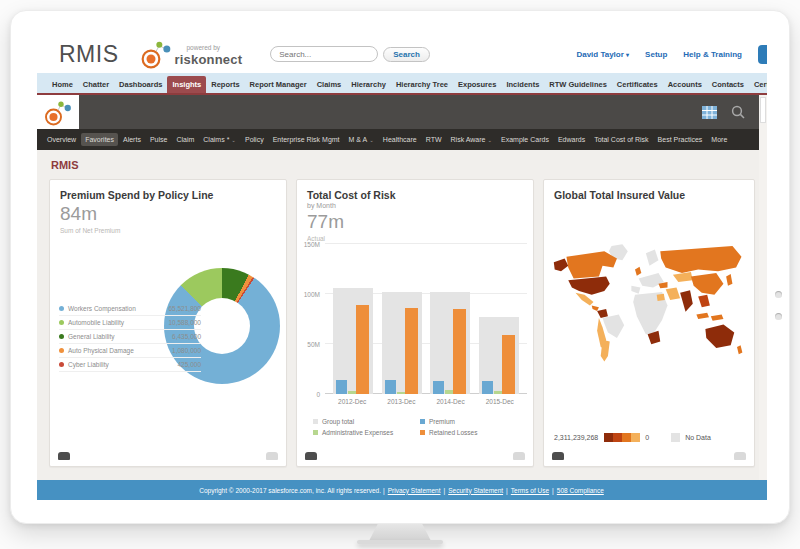 The width and height of the screenshot is (800, 549). Describe the element at coordinates (472, 140) in the screenshot. I see `nav-item-risk-aware: Risk Aware⌄` at that location.